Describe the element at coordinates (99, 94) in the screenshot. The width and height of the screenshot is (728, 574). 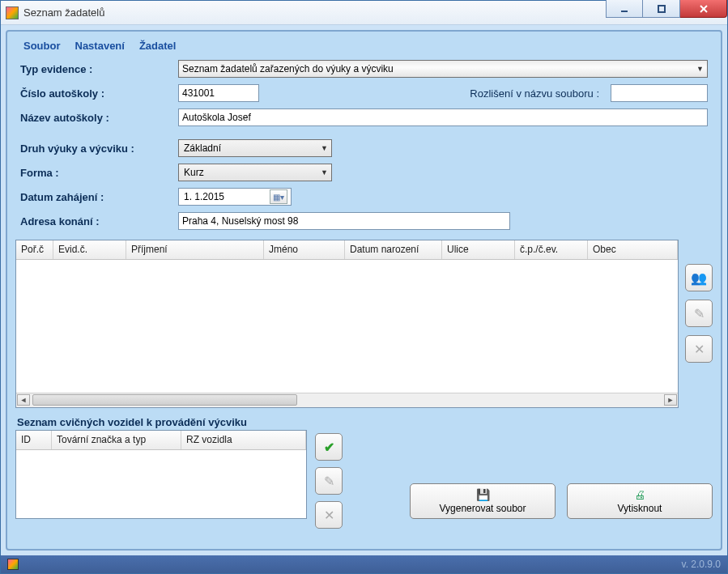
I see `school-number-label: Číslo autoškoly :` at that location.